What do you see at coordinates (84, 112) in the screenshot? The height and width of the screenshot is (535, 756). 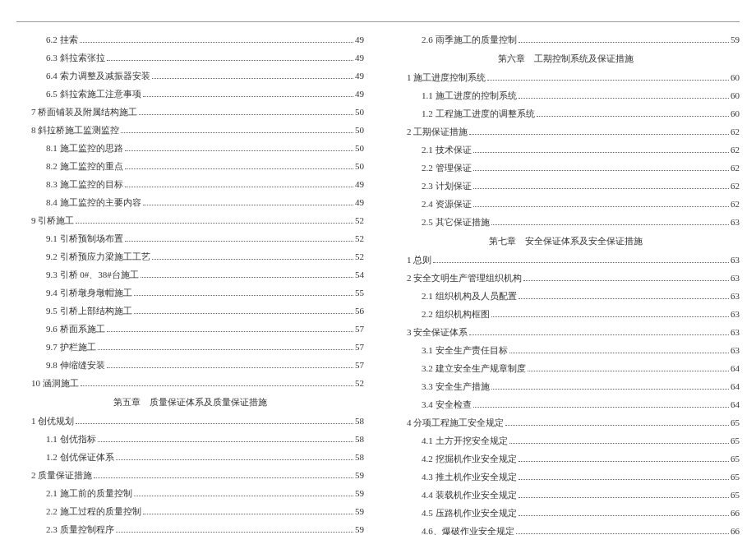 I see `toc-label: 7 桥面铺装及附属结构施工` at bounding box center [84, 112].